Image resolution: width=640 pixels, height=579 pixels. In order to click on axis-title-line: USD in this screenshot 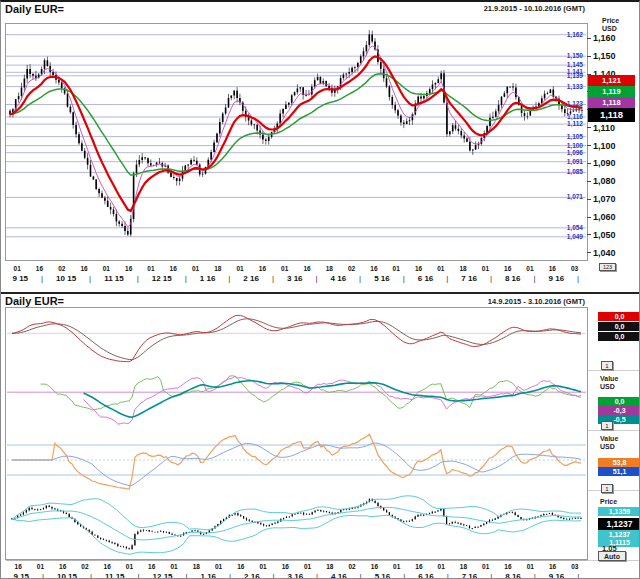, I will do `click(609, 387)`.